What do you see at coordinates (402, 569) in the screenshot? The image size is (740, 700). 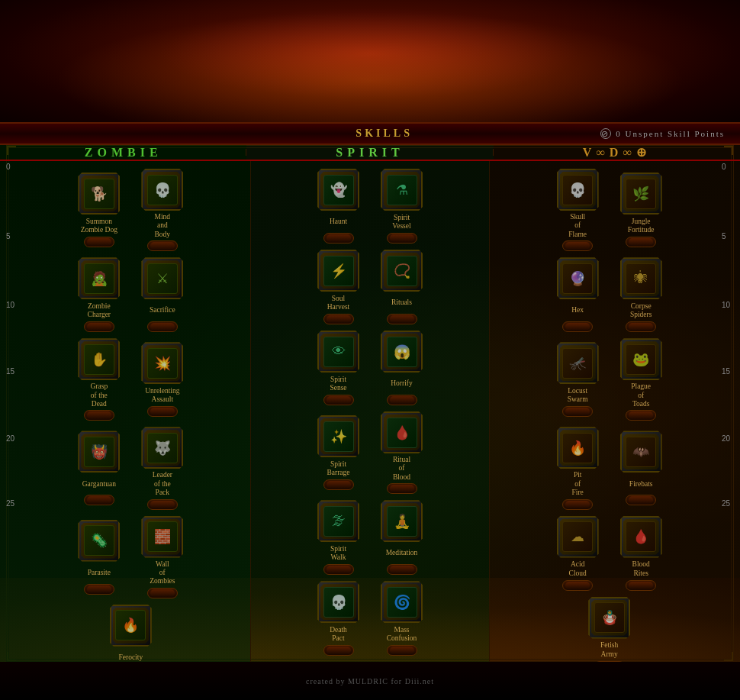 I see `meditation-button` at bounding box center [402, 569].